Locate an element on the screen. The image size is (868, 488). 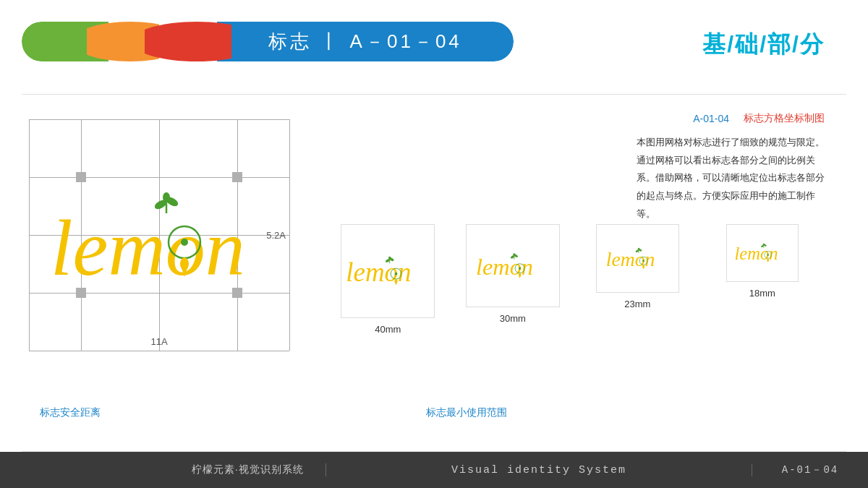
vline-right is located at coordinates (289, 235).